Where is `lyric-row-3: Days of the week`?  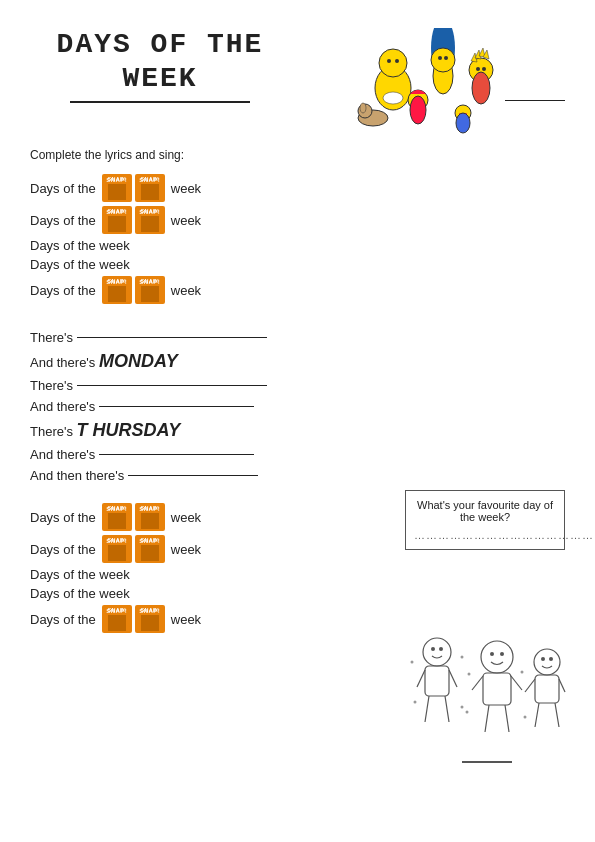
lyric-row-3: Days of the week is located at coordinates (298, 246).